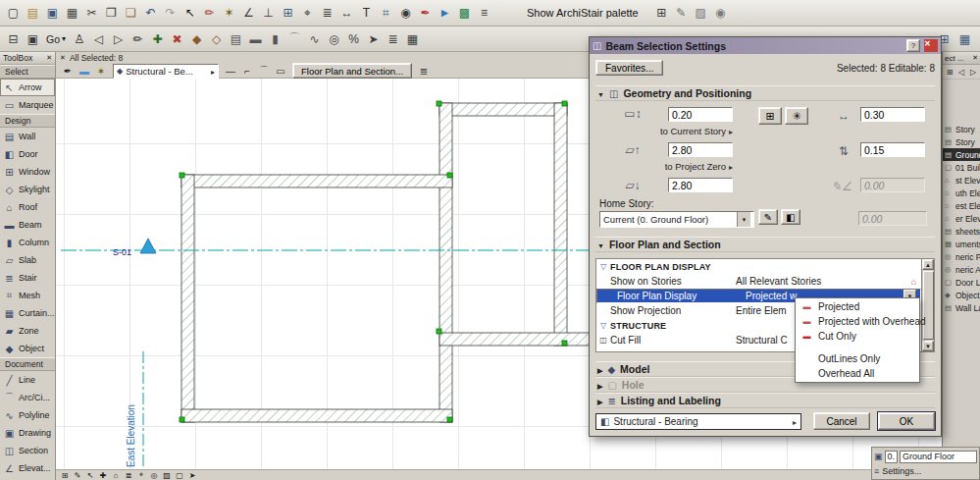  What do you see at coordinates (288, 14) in the screenshot?
I see `grid-snap-icon: ⊞` at bounding box center [288, 14].